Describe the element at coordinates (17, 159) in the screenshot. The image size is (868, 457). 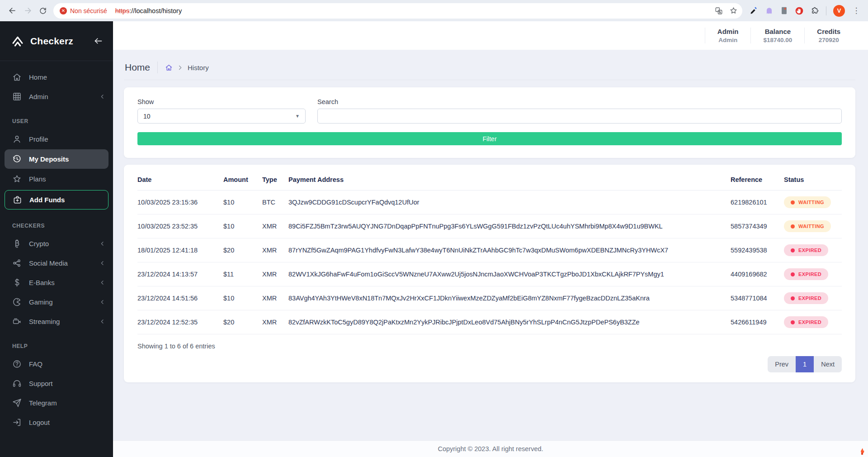
I see `history-icon` at that location.